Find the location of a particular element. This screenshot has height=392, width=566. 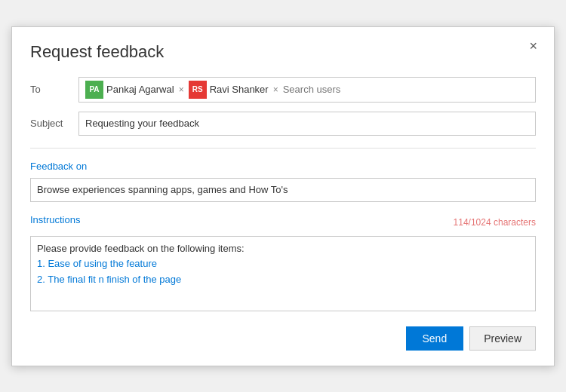

char-count: 114/1024 characters is located at coordinates (495, 222).